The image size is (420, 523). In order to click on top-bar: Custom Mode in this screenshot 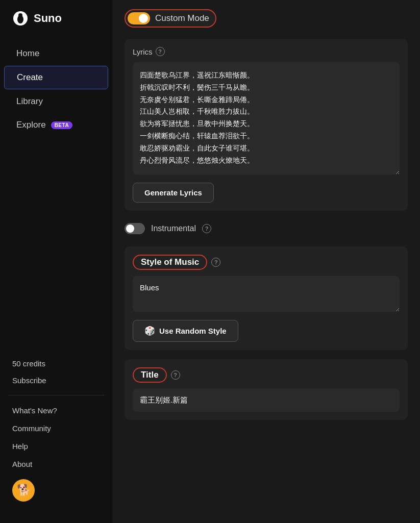, I will do `click(266, 18)`.